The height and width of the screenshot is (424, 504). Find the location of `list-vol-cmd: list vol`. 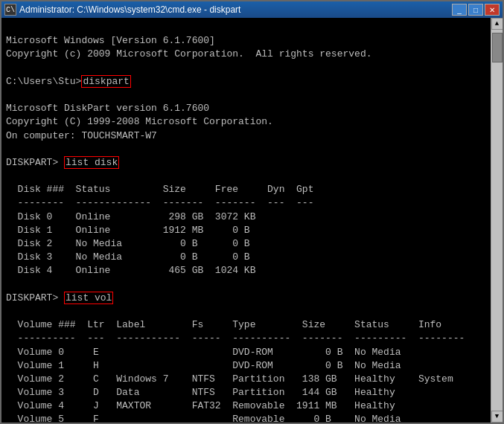

list-vol-cmd: list vol is located at coordinates (89, 298).